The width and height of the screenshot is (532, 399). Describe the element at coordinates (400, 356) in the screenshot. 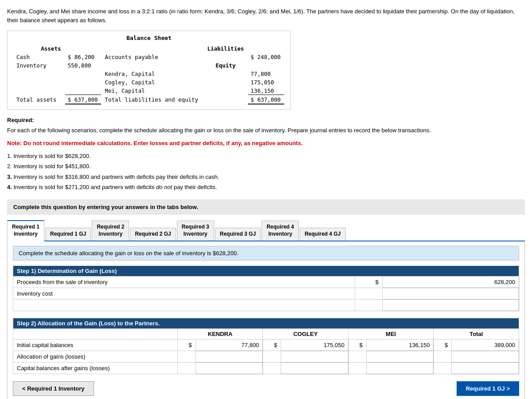

I see `mei-allocation-input` at that location.